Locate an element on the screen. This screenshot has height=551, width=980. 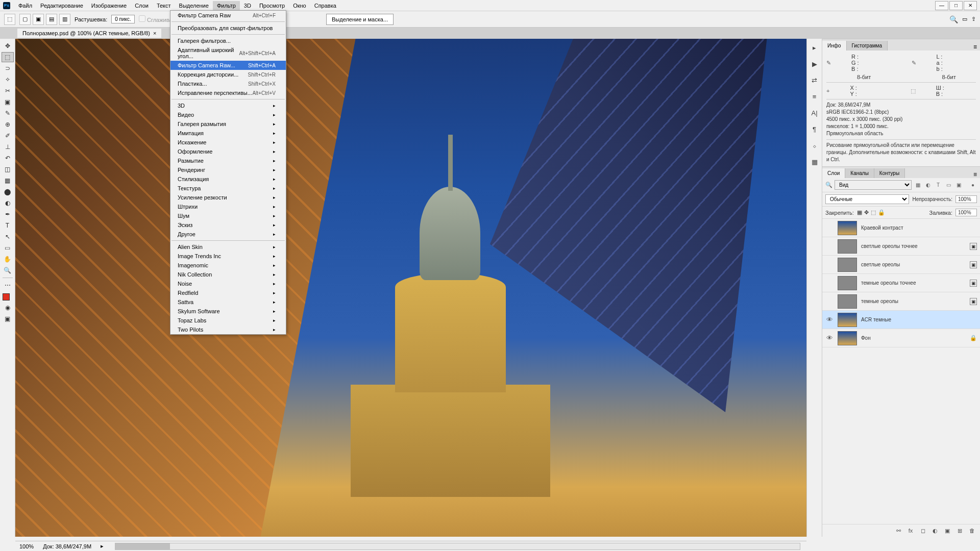
menu-item: Two Pilots▸ is located at coordinates (228, 330).